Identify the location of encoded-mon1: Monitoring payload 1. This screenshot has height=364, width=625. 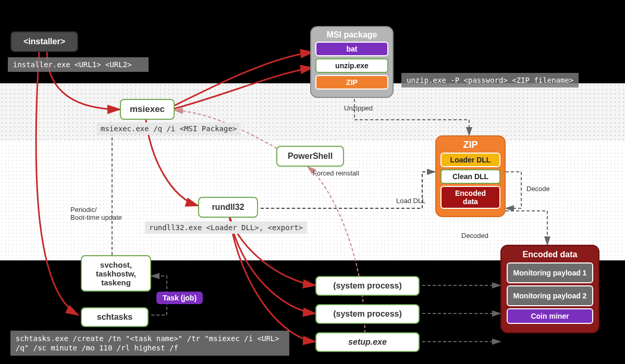
(550, 273).